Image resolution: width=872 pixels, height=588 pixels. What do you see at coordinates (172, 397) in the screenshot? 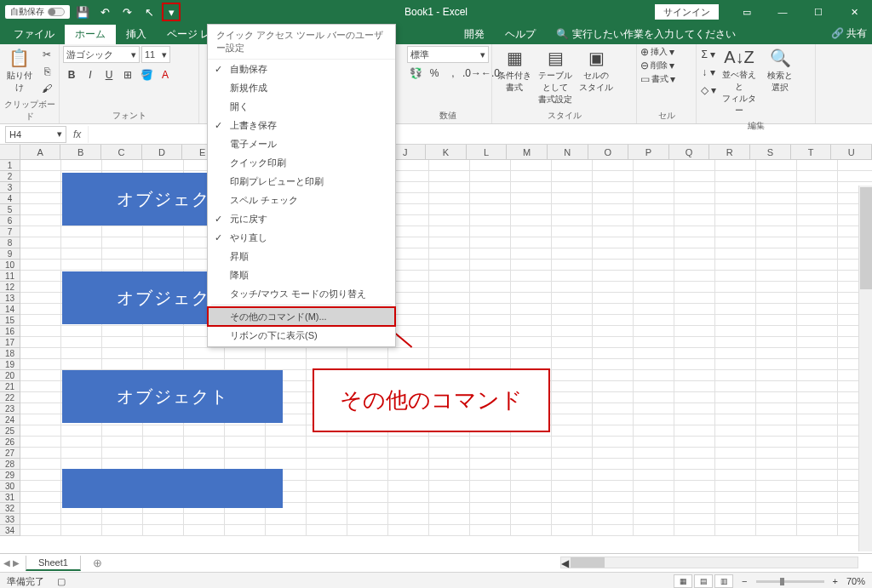
I see `shape-object-3: オブジェクト` at bounding box center [172, 397].